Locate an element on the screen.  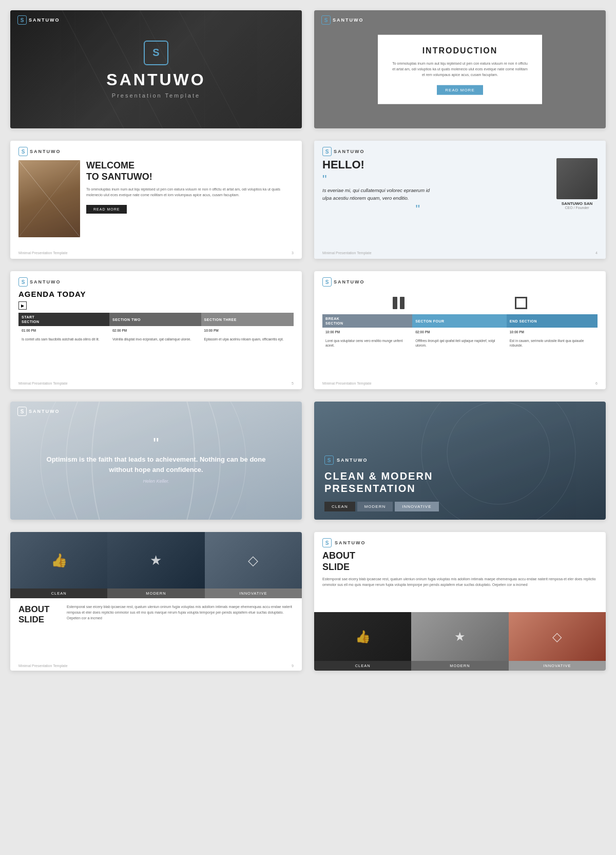
star-icon-10: ★ is located at coordinates (460, 637).